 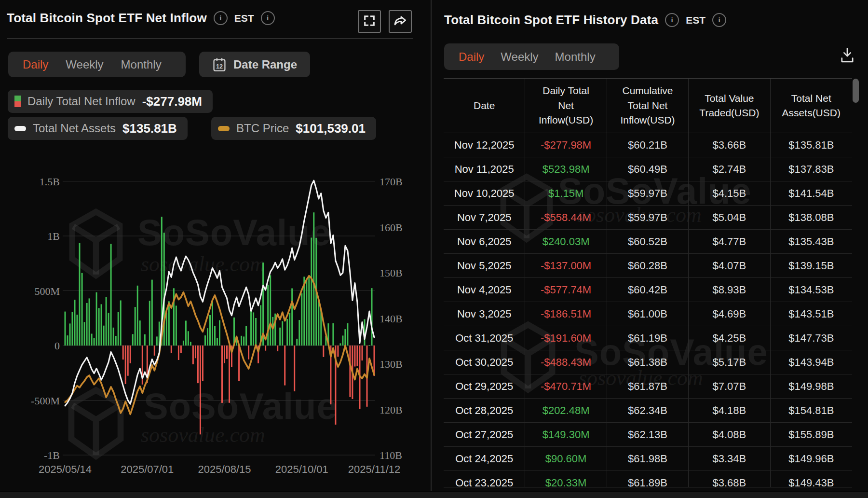 What do you see at coordinates (484, 479) in the screenshot?
I see `date-cell: Oct 23,2025` at bounding box center [484, 479].